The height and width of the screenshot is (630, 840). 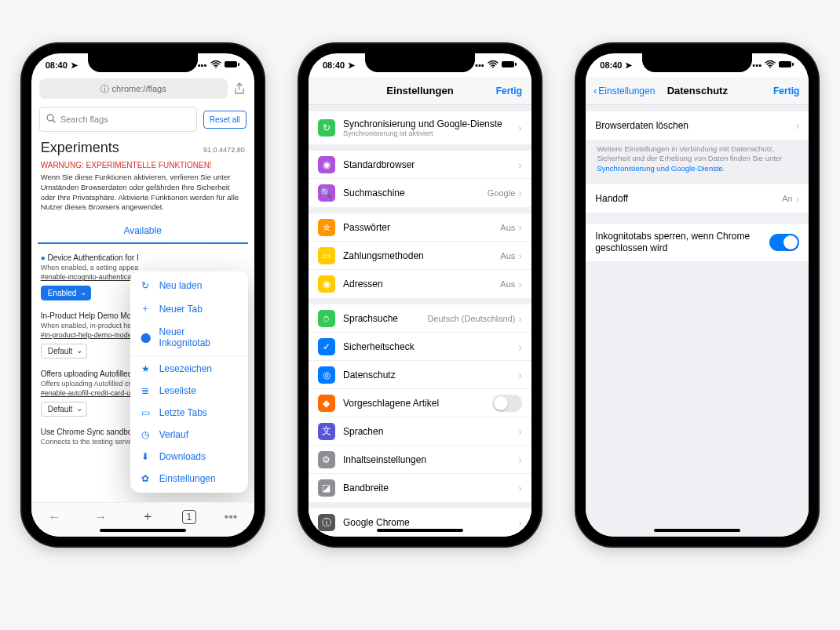 What do you see at coordinates (420, 128) in the screenshot?
I see `settings-row: ↻Synchronisierung und Google-DiensteSync…` at bounding box center [420, 128].